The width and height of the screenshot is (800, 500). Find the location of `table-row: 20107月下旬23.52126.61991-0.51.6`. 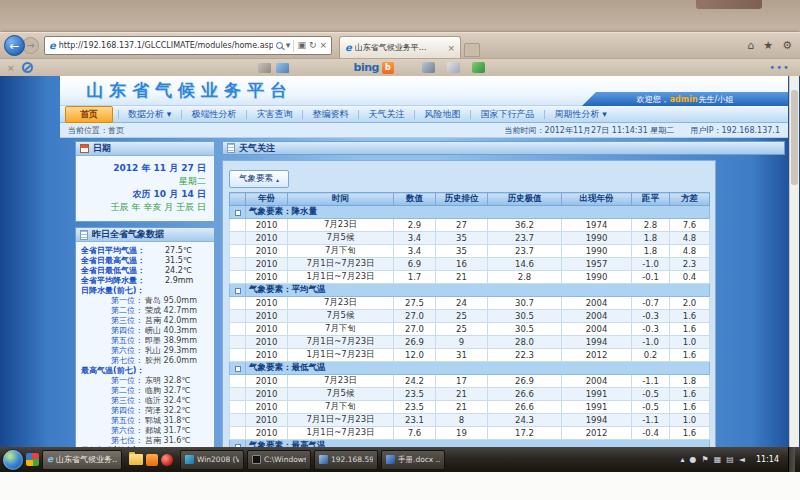

table-row: 20107月下旬23.52126.61991-0.51.6 is located at coordinates (470, 408).